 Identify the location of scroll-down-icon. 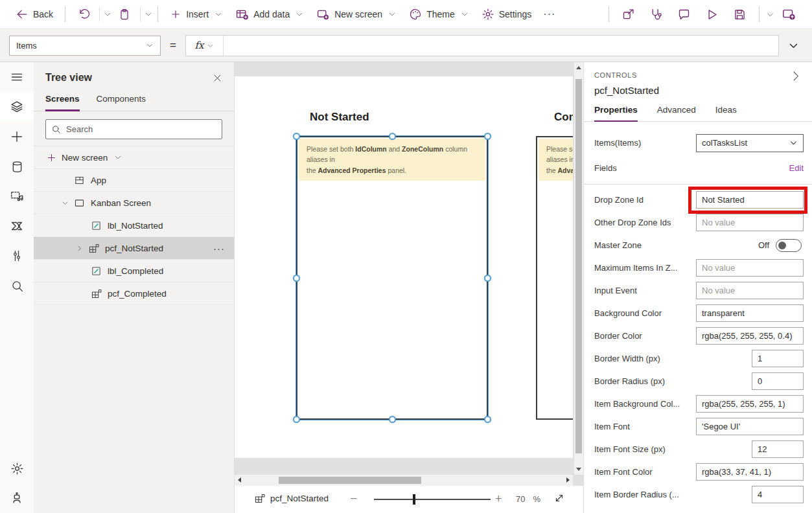
(579, 469).